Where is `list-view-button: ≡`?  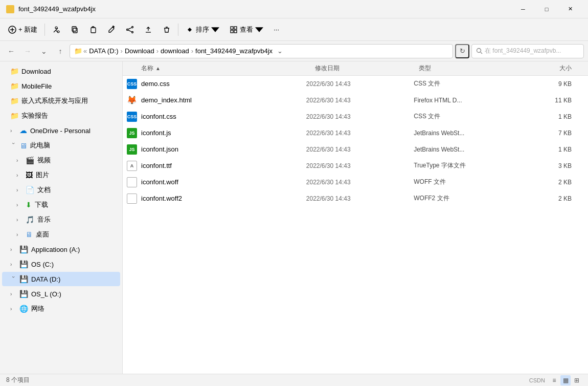 list-view-button: ≡ is located at coordinates (554, 380).